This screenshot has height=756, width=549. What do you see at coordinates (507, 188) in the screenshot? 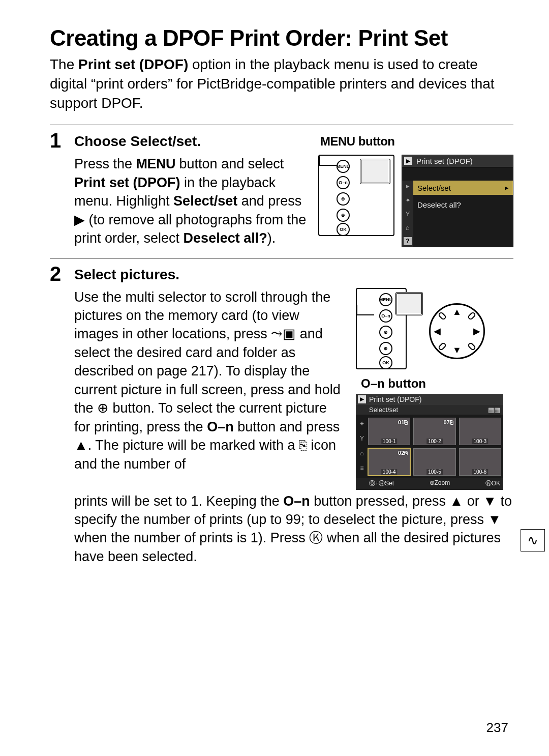
I see `chevron-right-icon: ▸` at bounding box center [507, 188].